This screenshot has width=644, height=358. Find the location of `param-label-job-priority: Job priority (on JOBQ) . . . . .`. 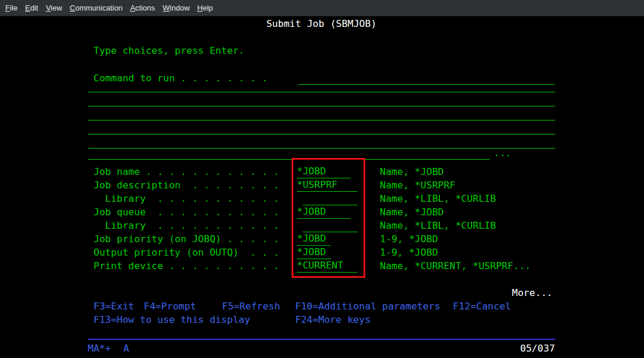

param-label-job-priority: Job priority (on JOBQ) . . . . . is located at coordinates (186, 239).